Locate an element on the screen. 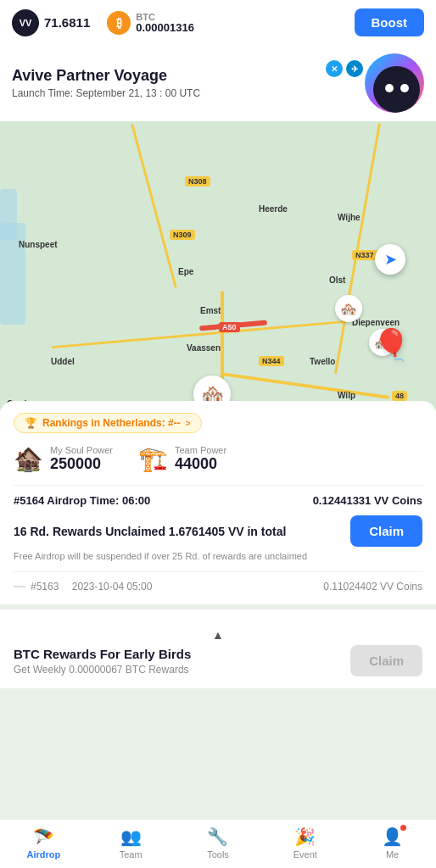 The image size is (436, 868). vv-amount: 71.6811 is located at coordinates (67, 22).